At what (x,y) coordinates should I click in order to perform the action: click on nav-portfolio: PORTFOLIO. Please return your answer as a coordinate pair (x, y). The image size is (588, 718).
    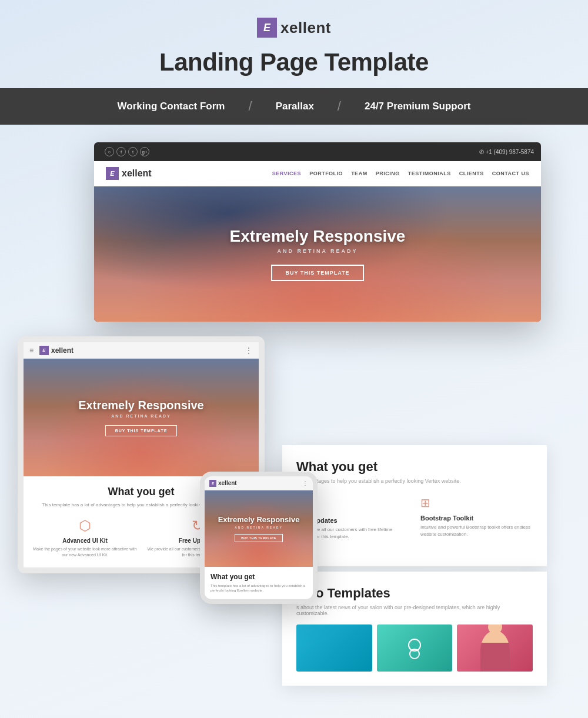
    Looking at the image, I should click on (326, 173).